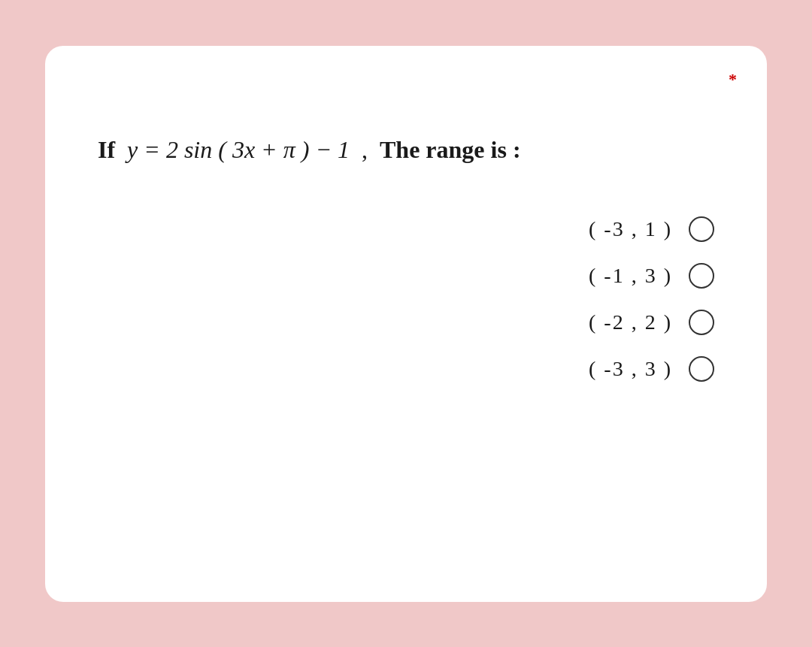 Image resolution: width=812 pixels, height=647 pixels. Describe the element at coordinates (630, 276) in the screenshot. I see `option-label-2: ( -1 , 3 )` at that location.